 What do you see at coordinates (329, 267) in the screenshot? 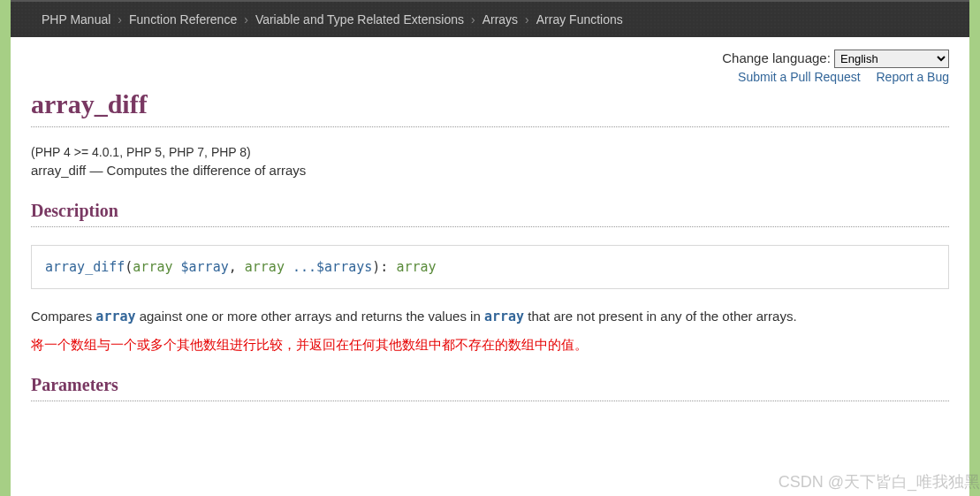
I see `signature-variable: ...$arrays` at bounding box center [329, 267].